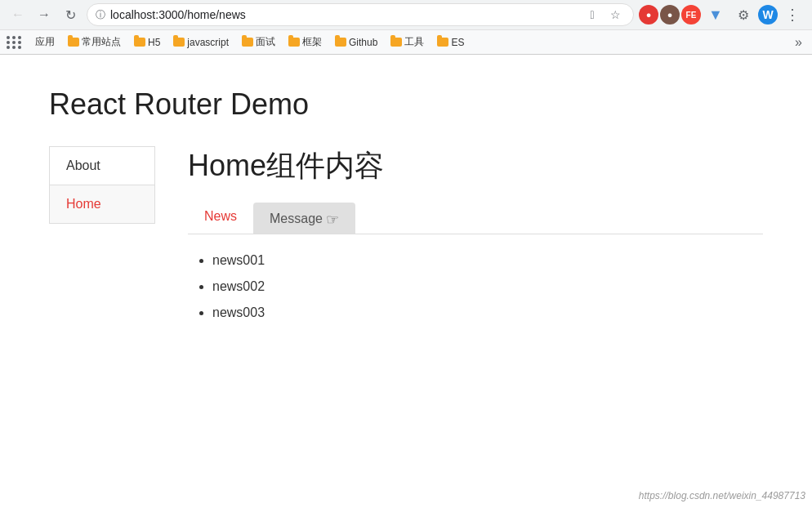 Image resolution: width=812 pixels, height=508 pixels. What do you see at coordinates (304, 218) in the screenshot?
I see `subnav-message: Message ☞` at bounding box center [304, 218].